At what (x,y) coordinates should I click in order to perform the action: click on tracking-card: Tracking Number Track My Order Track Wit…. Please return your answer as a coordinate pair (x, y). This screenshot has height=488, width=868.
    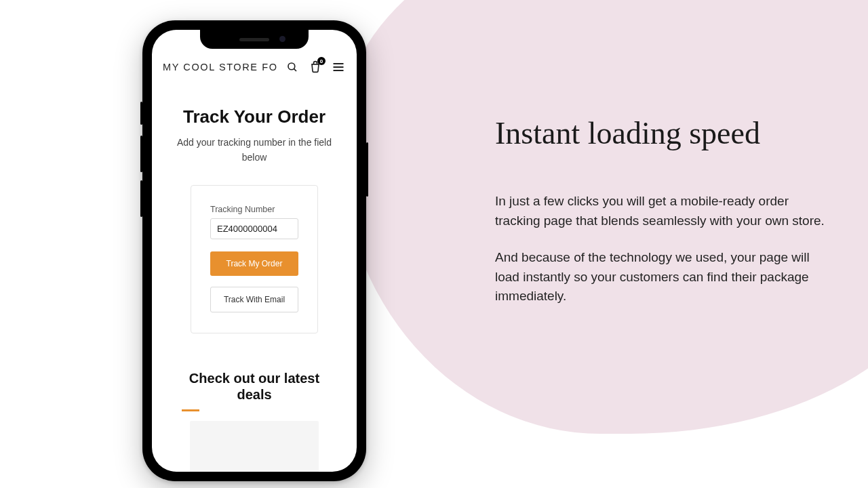
    Looking at the image, I should click on (254, 259).